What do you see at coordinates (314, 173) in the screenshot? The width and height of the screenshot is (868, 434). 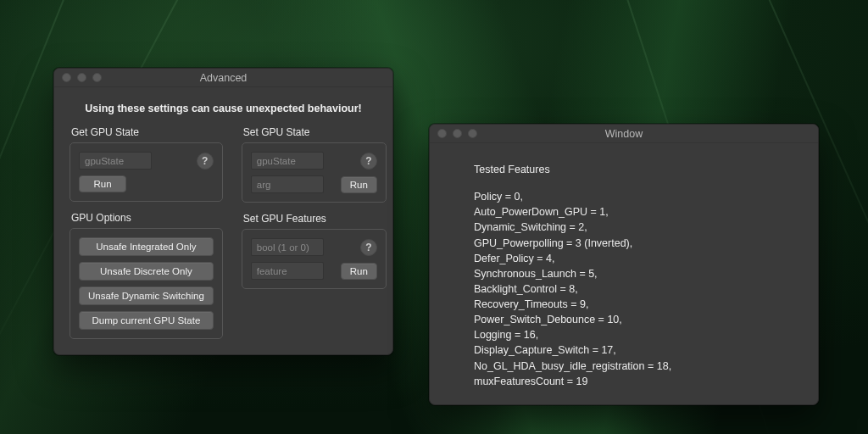 I see `set-gpu-state-group: ? Run` at bounding box center [314, 173].